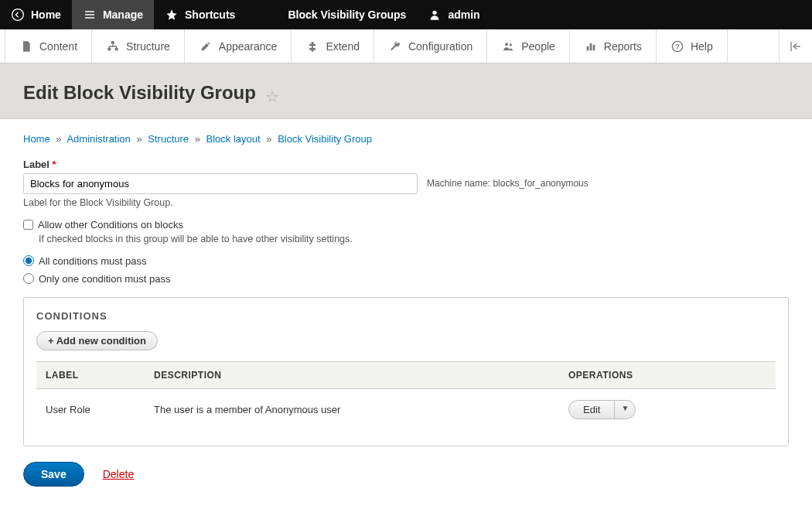 The image size is (812, 509). I want to click on file-icon, so click(26, 46).